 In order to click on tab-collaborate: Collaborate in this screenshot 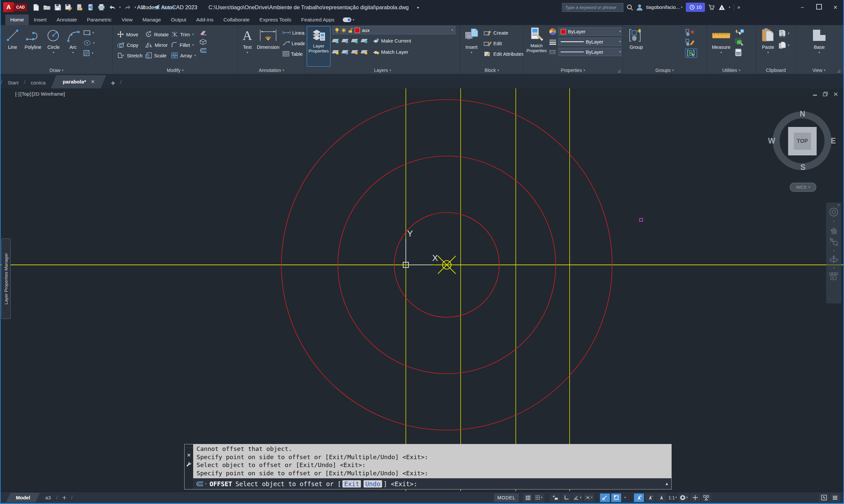, I will do `click(237, 20)`.